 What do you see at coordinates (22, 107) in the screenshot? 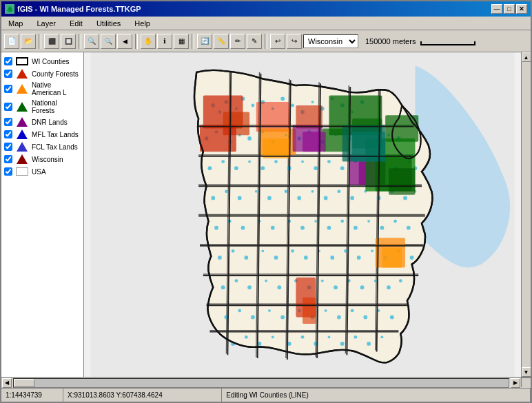
I see `legend-sym-national-forests` at bounding box center [22, 107].